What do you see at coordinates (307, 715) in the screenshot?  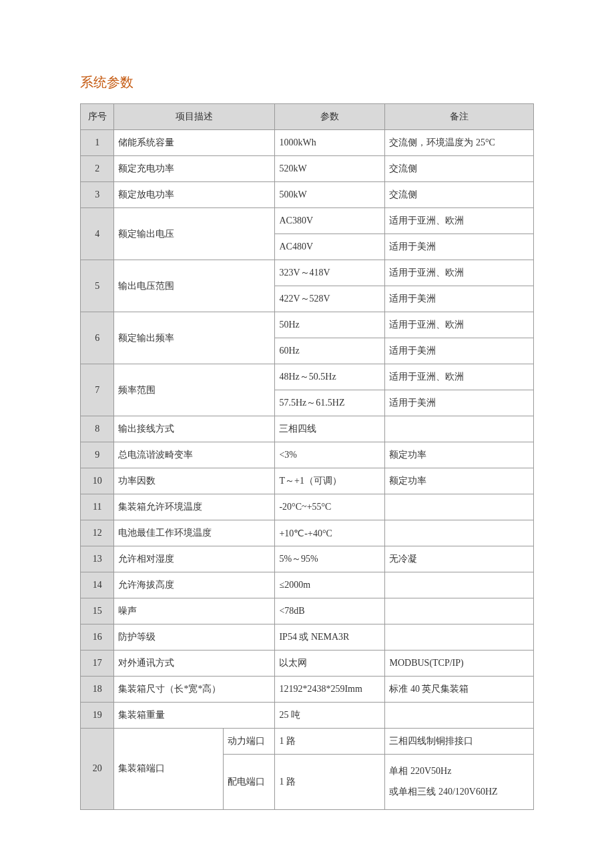 I see `table-row: 19 集装箱重量 25 吨` at bounding box center [307, 715].